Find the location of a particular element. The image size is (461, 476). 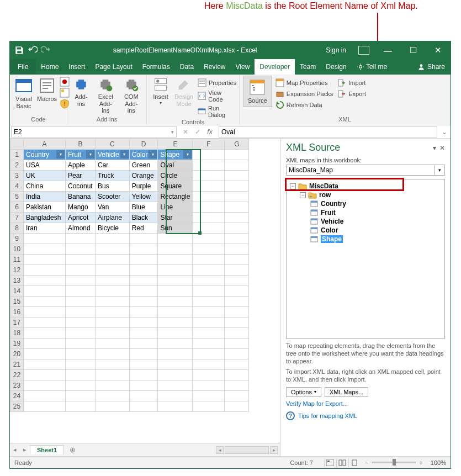

row-header: 3 is located at coordinates (17, 176).